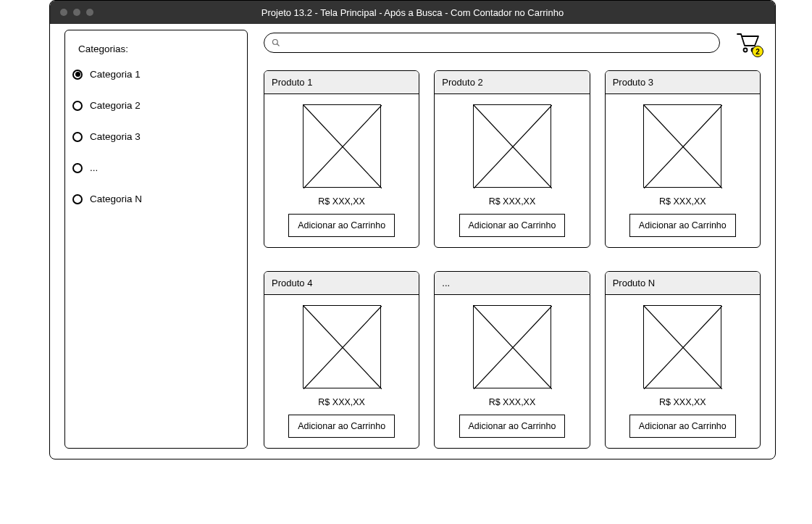  What do you see at coordinates (511, 283) in the screenshot?
I see `product-name: ...` at bounding box center [511, 283].